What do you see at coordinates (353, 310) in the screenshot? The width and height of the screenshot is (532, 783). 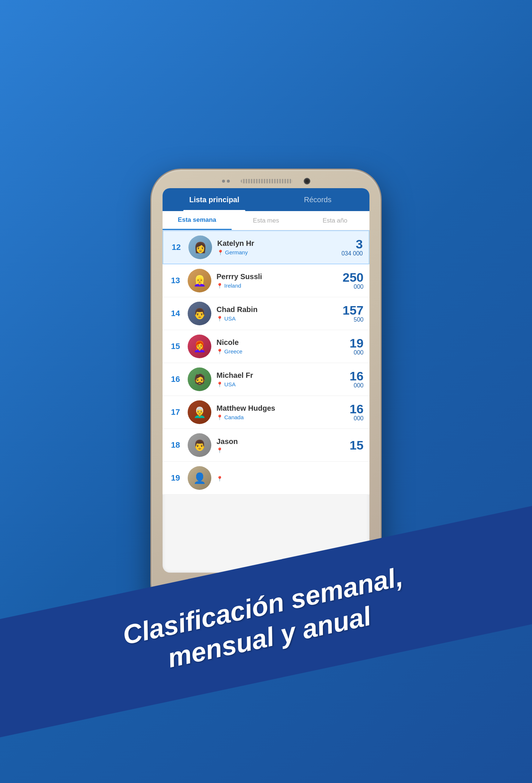 I see `score-main: 157` at bounding box center [353, 310].